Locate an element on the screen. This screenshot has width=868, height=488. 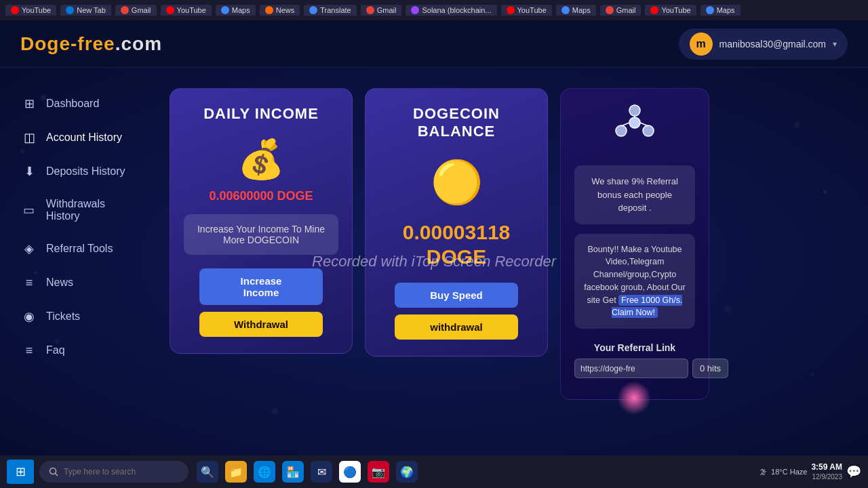
bounty-highlight: Free 1000 Gh/s. Claim Now! is located at coordinates (647, 306).